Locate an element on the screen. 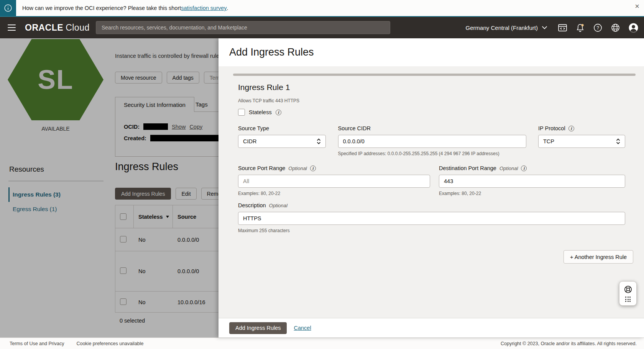  stateless-info-icon: i is located at coordinates (278, 113).